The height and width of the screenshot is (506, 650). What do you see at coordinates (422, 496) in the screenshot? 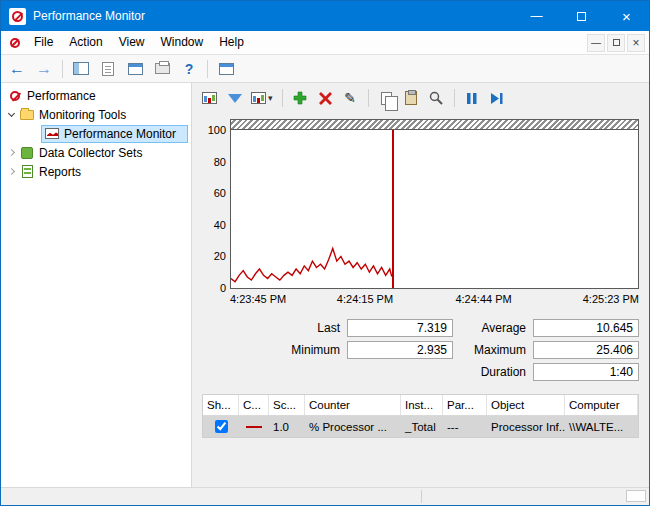
I see `status-bar-divider` at bounding box center [422, 496].